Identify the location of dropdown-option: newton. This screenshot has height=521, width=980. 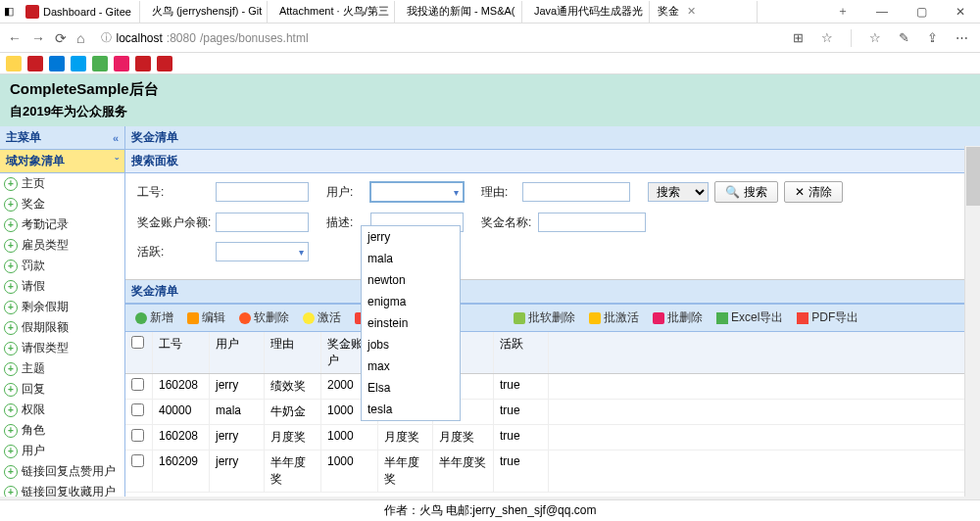
(411, 280).